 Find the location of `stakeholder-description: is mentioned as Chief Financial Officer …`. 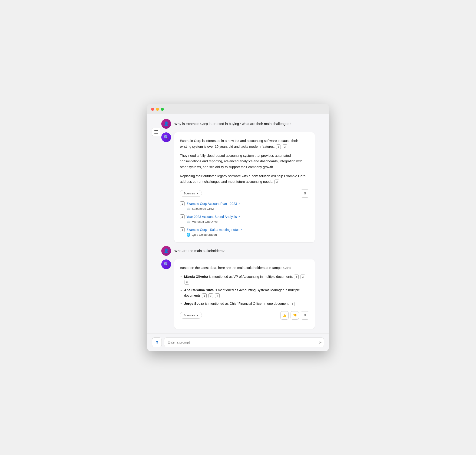

stakeholder-description: is mentioned as Chief Financial Officer … is located at coordinates (247, 304).